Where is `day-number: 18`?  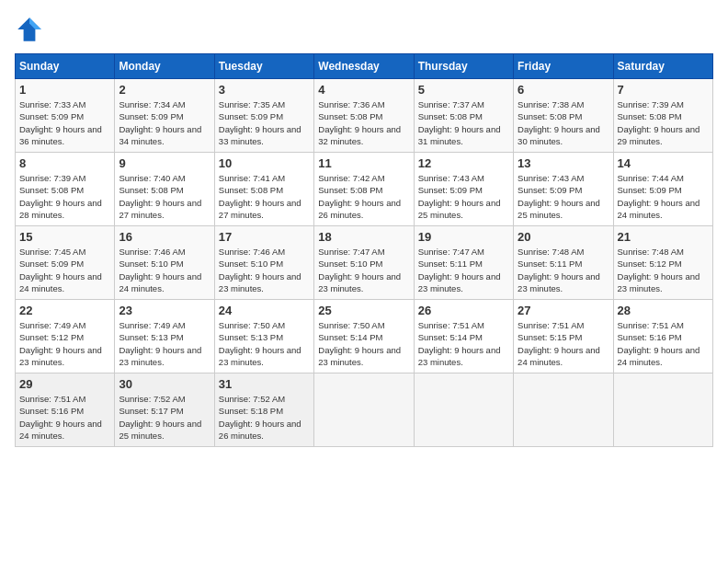
day-number: 18 is located at coordinates (364, 237).